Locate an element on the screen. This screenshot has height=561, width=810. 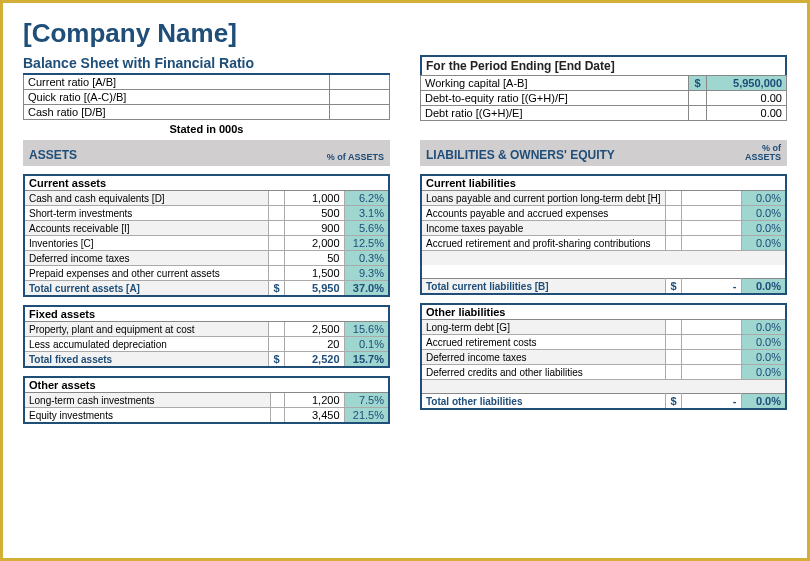
ratio-label: Debt-to-equity ratio [(G+H)/F] is located at coordinates (555, 98).